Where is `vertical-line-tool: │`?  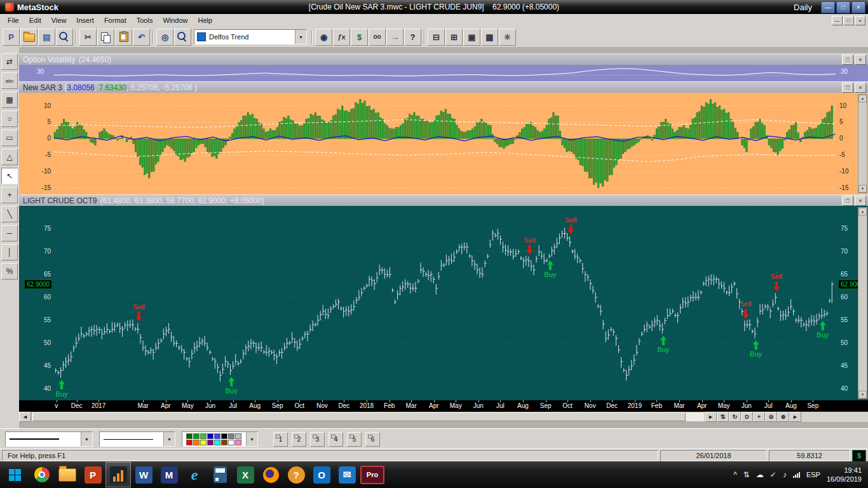 vertical-line-tool: │ is located at coordinates (10, 252).